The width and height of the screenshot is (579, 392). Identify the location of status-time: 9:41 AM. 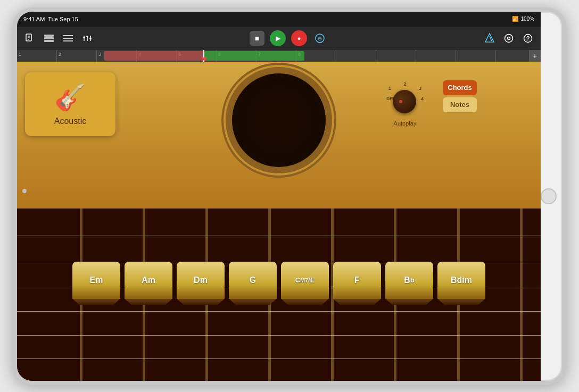
(34, 19).